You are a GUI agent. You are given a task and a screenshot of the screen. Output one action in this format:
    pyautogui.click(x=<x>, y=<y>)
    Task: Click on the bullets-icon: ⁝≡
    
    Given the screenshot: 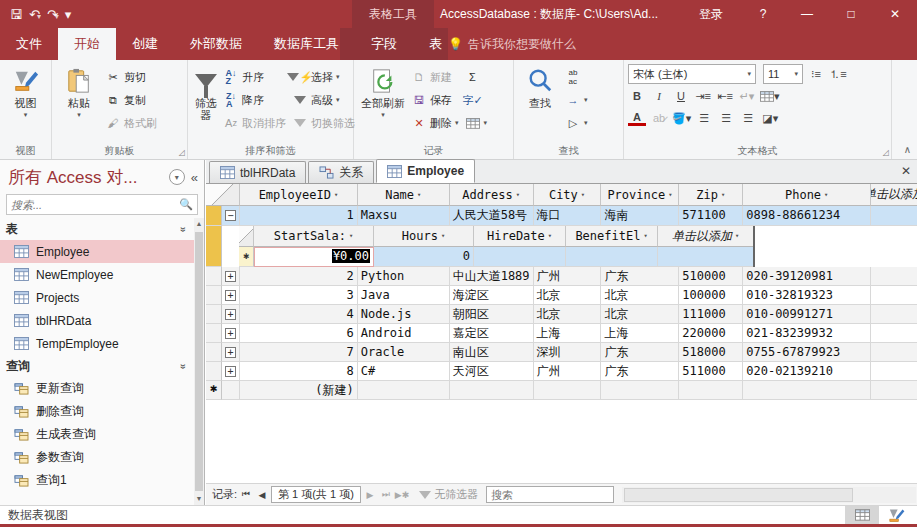 What is the action you would take?
    pyautogui.click(x=816, y=74)
    